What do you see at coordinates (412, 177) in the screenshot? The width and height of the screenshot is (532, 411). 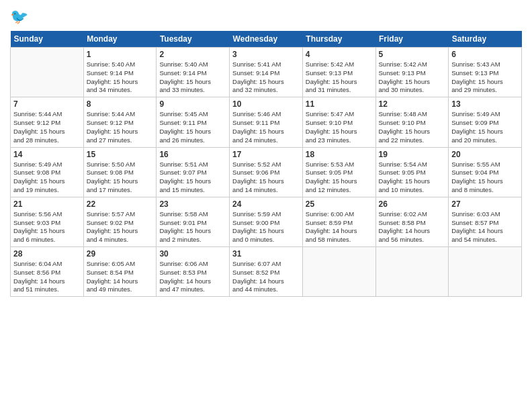 I see `day-info: Sunrise: 5:54 AM Sunset: 9:05 PM Dayligh…` at bounding box center [412, 177].